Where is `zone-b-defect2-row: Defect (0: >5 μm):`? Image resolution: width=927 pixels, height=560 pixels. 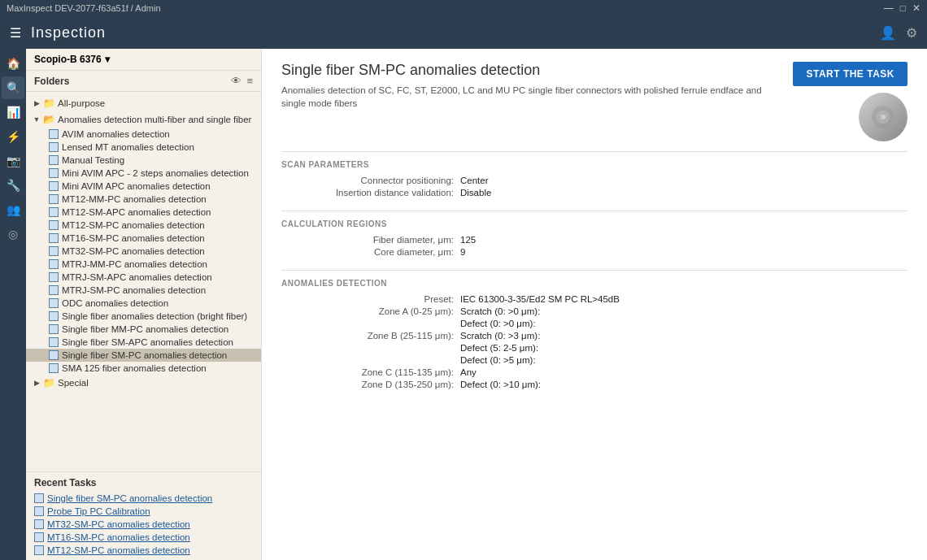
zone-b-defect2-row: Defect (0: >5 μm): is located at coordinates (594, 360).